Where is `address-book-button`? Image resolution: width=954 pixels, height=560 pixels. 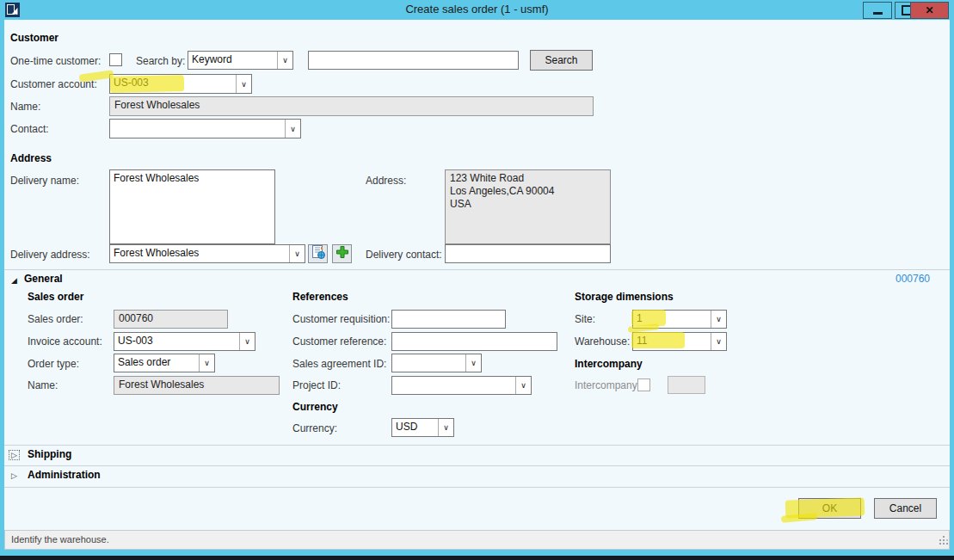 address-book-button is located at coordinates (318, 254).